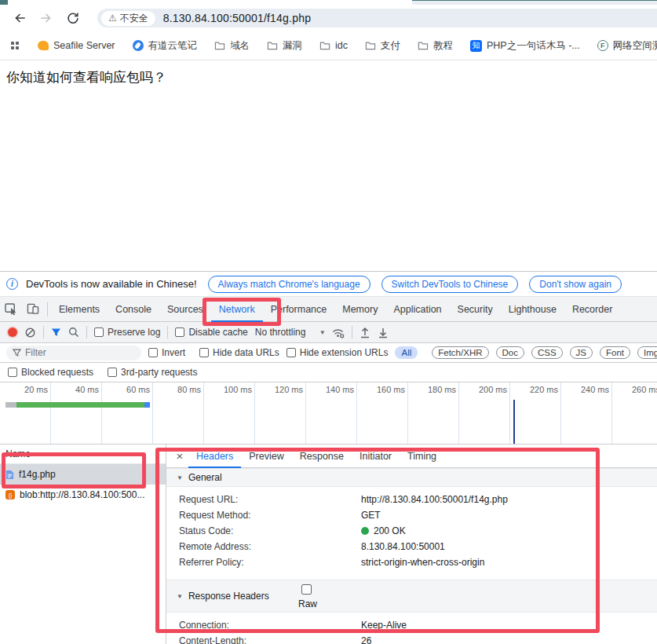 This screenshot has height=644, width=657. Describe the element at coordinates (407, 353) in the screenshot. I see `filter-type-all: All` at that location.